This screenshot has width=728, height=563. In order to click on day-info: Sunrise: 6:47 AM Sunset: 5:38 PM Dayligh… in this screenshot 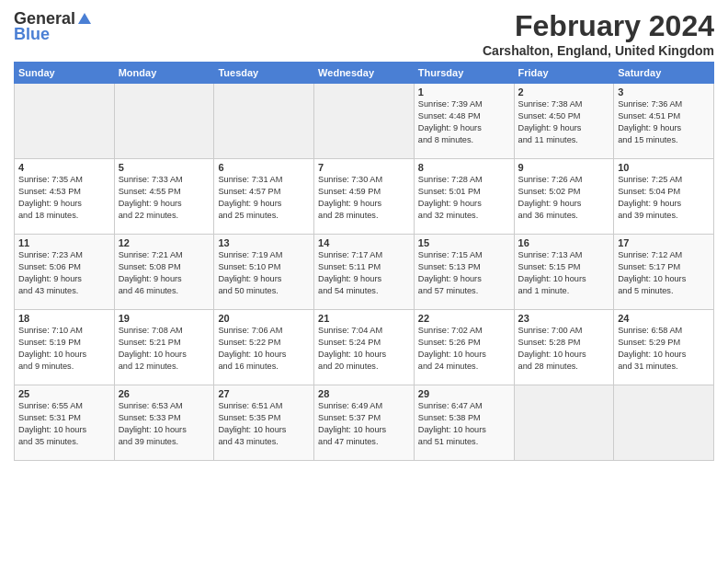, I will do `click(464, 424)`.